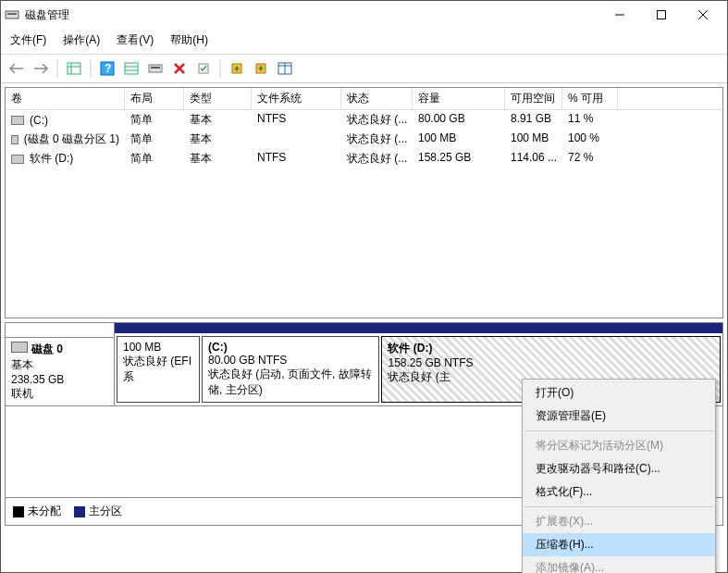 The width and height of the screenshot is (728, 573). I want to click on volume-row: (磁盘 0 磁盘分区 1)简单基本状态良好 (...100 MB100 MB10…, so click(364, 139).